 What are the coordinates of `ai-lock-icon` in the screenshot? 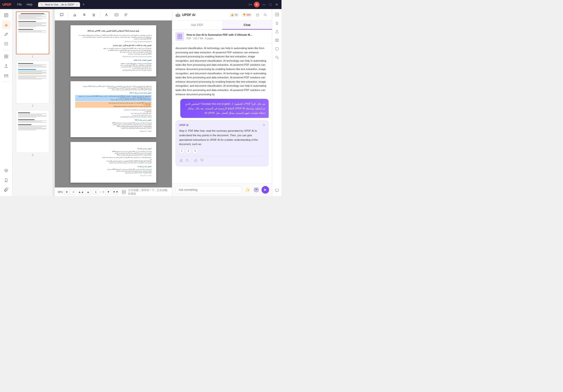 It's located at (257, 15).